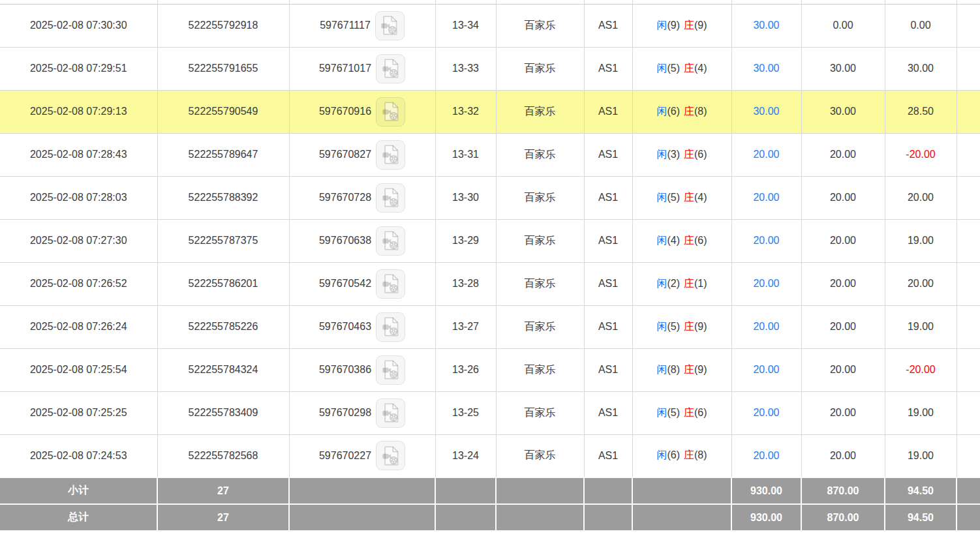 The image size is (980, 555). What do you see at coordinates (921, 112) in the screenshot?
I see `win-loss: 28.50` at bounding box center [921, 112].